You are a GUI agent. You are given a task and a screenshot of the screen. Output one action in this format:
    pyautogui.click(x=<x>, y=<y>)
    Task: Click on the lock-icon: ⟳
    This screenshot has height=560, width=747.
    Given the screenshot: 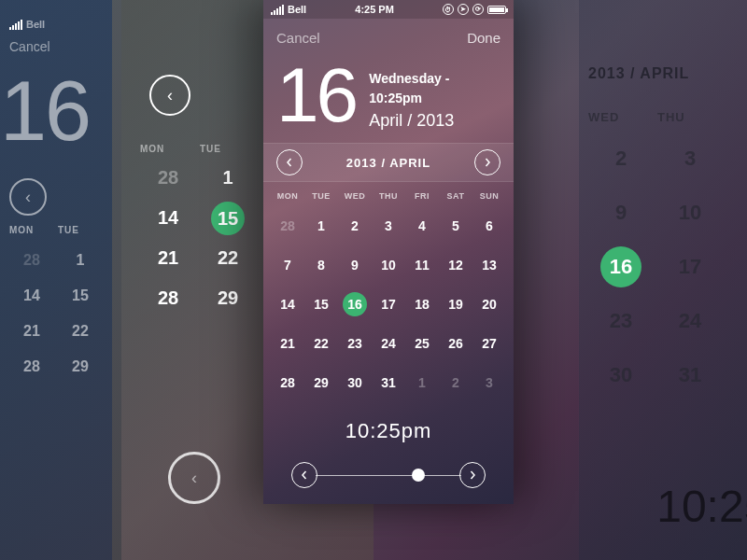 What is the action you would take?
    pyautogui.click(x=478, y=9)
    